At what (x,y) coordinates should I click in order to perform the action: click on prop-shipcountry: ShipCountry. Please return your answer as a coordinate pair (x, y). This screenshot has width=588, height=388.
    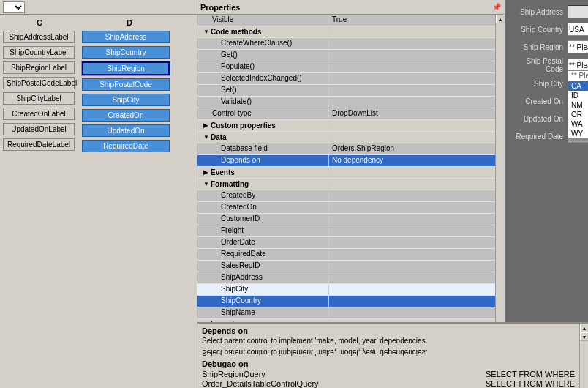
    Looking at the image, I should click on (347, 302).